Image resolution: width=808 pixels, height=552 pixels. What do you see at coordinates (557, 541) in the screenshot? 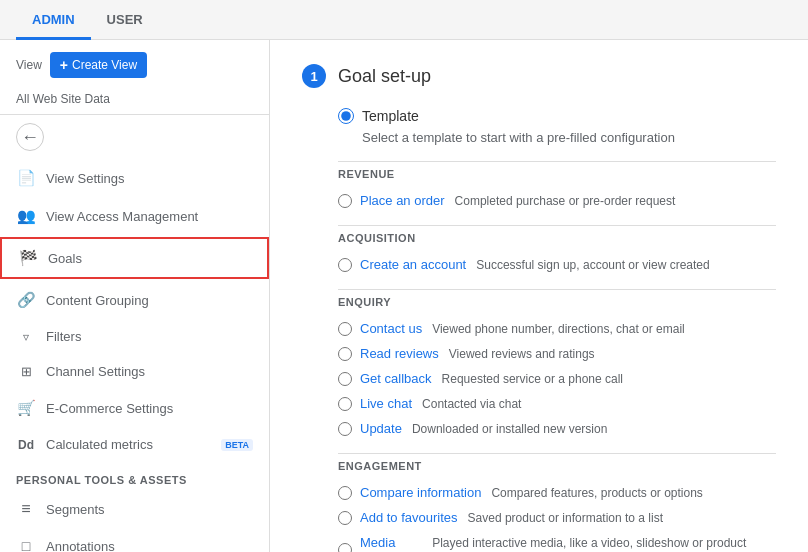
I see `goal-media-play: Media play Played interactive media, lik…` at bounding box center [557, 541].